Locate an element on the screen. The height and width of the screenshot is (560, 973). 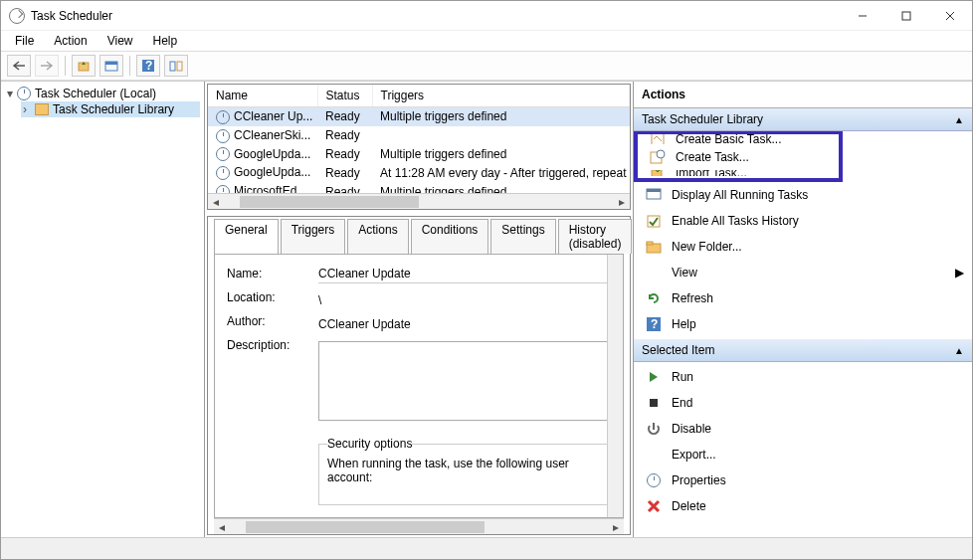
vertical-scrollbar is located at coordinates (615, 386).